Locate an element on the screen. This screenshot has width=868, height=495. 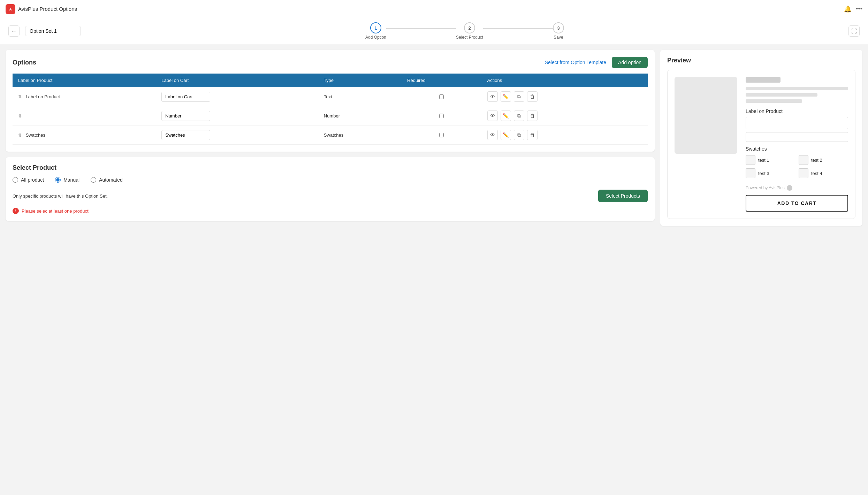
row3-required is located at coordinates (441, 135).